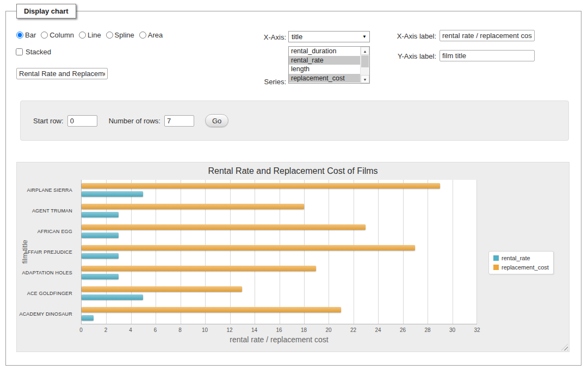  Describe the element at coordinates (521, 263) in the screenshot. I see `chart-legend: rental_ratereplacement_cost` at that location.